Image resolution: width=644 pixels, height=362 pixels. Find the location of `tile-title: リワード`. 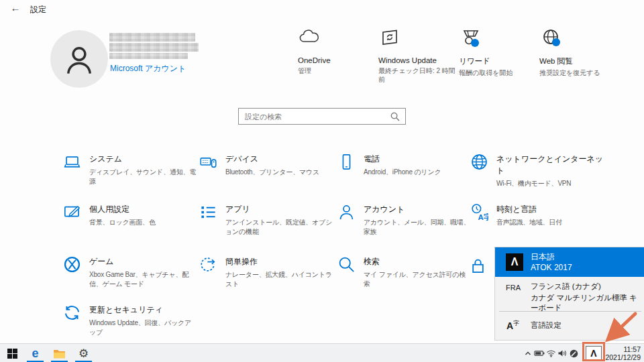

tile-title: リワード is located at coordinates (498, 62).